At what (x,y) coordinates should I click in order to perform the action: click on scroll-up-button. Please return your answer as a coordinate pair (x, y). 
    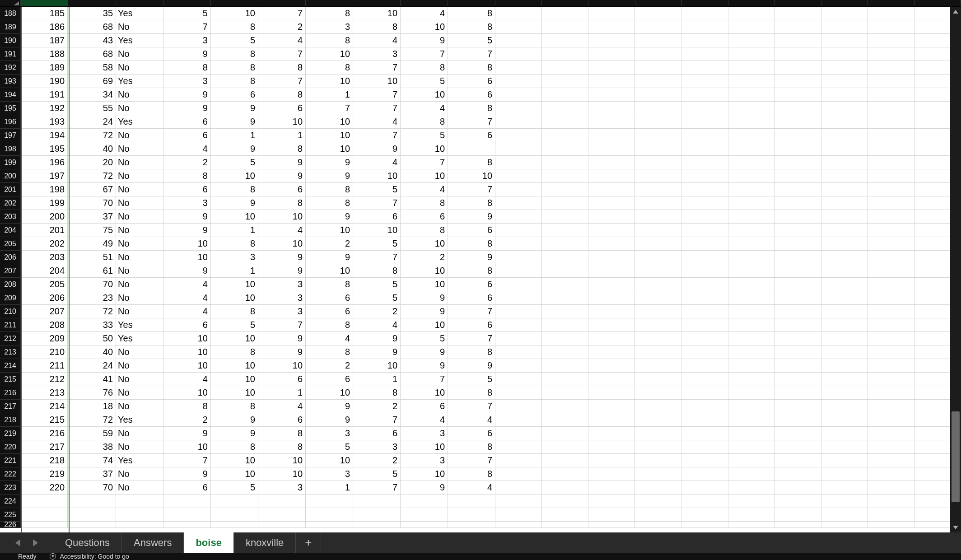
    Looking at the image, I should click on (956, 12).